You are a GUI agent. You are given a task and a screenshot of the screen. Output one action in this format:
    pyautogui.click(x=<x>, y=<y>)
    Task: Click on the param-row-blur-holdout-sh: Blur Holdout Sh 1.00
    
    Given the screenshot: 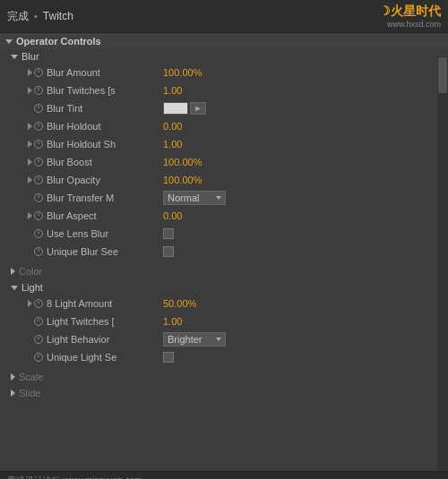 What is the action you would take?
    pyautogui.click(x=228, y=144)
    